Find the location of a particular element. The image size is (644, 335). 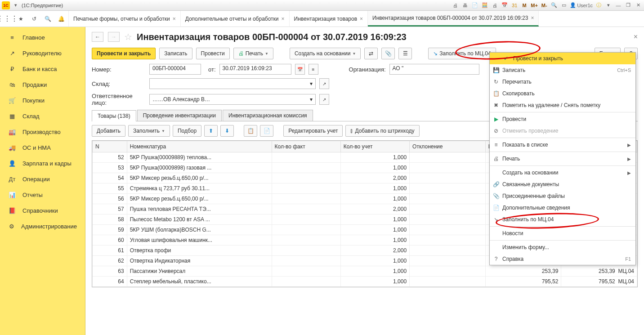

list-icon: ☰ is located at coordinates (405, 54).